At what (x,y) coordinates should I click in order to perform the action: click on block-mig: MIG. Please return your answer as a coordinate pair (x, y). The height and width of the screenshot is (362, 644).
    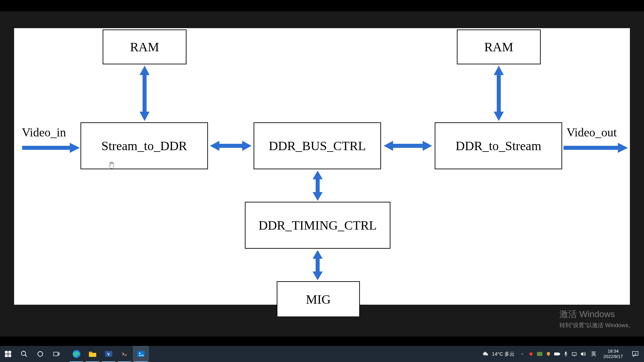
    Looking at the image, I should click on (318, 299).